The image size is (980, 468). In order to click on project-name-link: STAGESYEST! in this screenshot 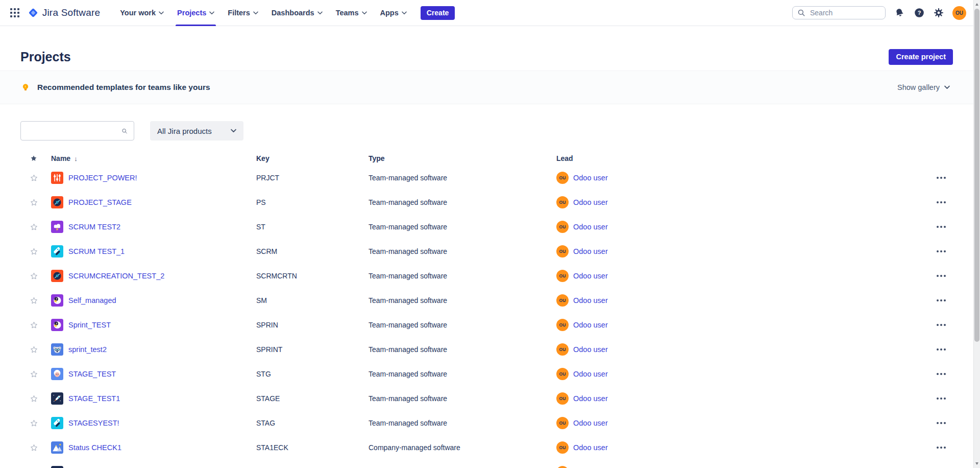, I will do `click(94, 423)`.